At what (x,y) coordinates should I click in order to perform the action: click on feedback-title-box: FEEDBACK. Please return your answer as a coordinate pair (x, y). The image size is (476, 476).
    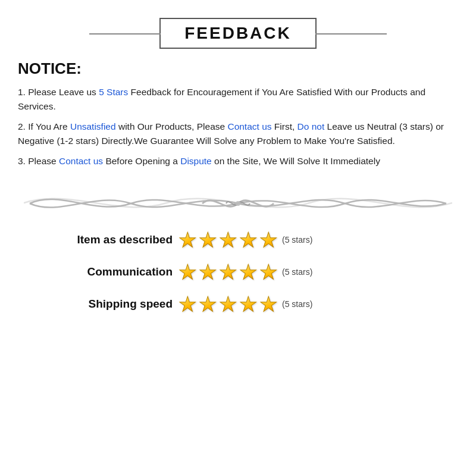
    Looking at the image, I should click on (238, 33).